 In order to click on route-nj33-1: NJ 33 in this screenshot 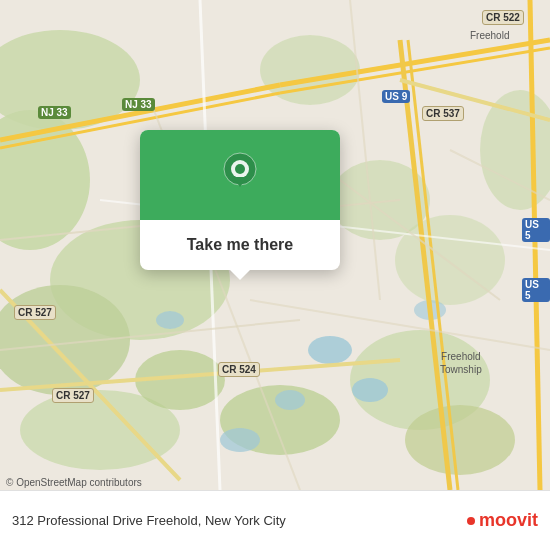, I will do `click(54, 112)`.